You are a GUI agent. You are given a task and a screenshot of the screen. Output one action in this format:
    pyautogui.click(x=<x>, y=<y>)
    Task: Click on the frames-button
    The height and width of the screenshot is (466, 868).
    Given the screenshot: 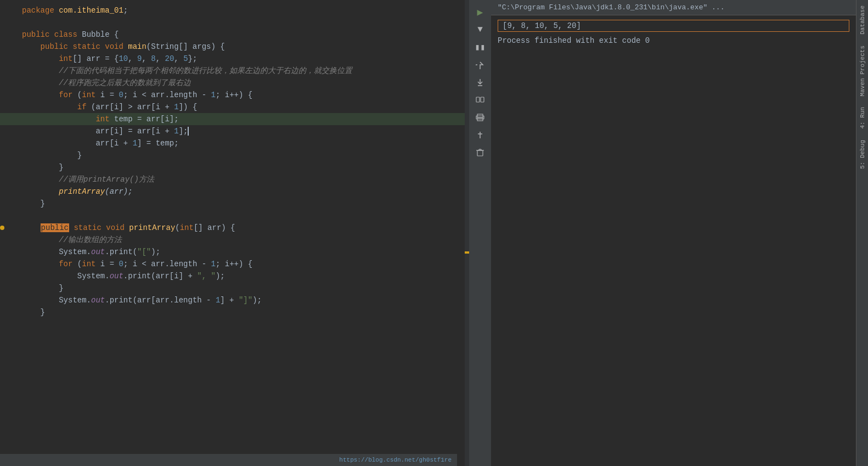 What is the action you would take?
    pyautogui.click(x=480, y=100)
    